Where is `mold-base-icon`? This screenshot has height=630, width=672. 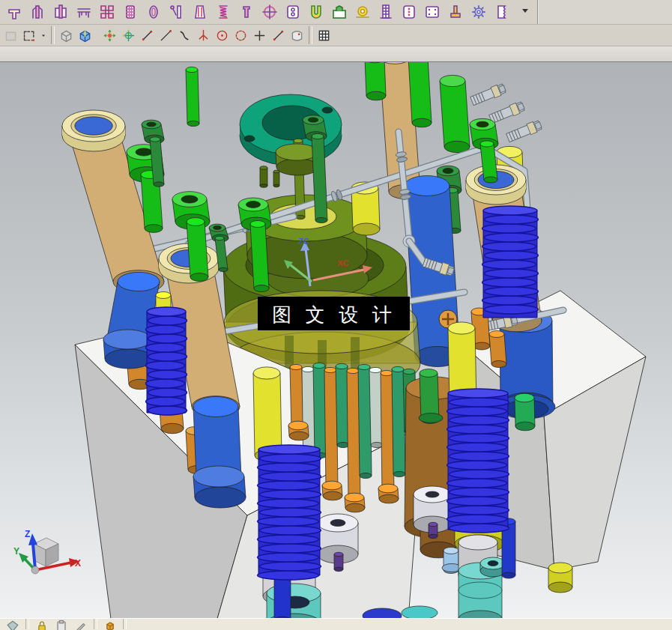
mold-base-icon is located at coordinates (84, 12).